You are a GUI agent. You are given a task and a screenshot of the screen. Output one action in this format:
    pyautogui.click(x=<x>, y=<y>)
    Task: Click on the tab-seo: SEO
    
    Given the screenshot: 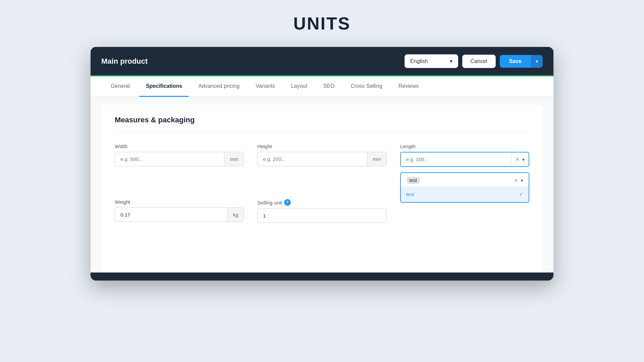 What is the action you would take?
    pyautogui.click(x=329, y=86)
    